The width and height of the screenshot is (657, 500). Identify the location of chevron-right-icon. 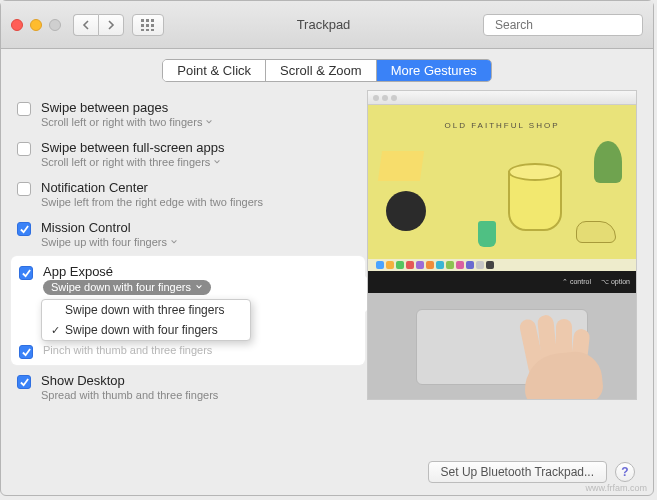
(111, 25).